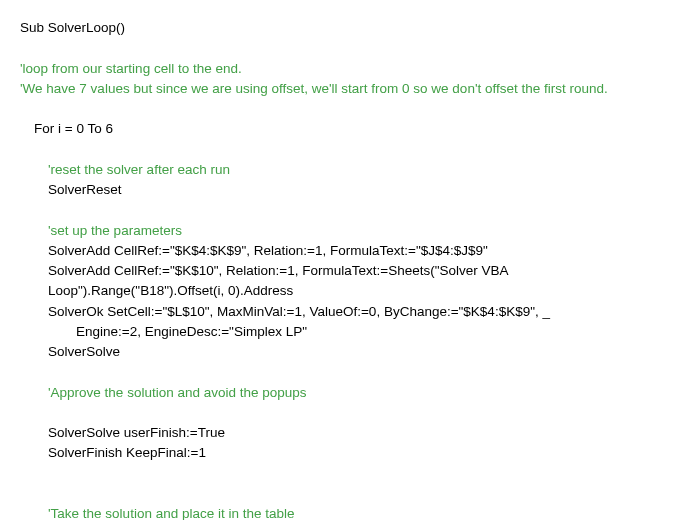 This screenshot has width=673, height=520. Describe the element at coordinates (336, 231) in the screenshot. I see `code-comment: 'set up the parameters` at that location.